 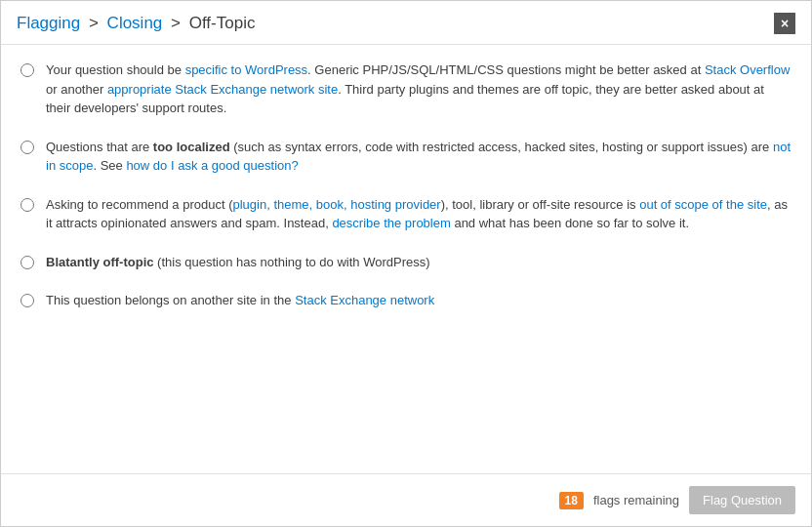 I want to click on dialog-footer: 18 flags remaining Flag Question, so click(x=406, y=500).